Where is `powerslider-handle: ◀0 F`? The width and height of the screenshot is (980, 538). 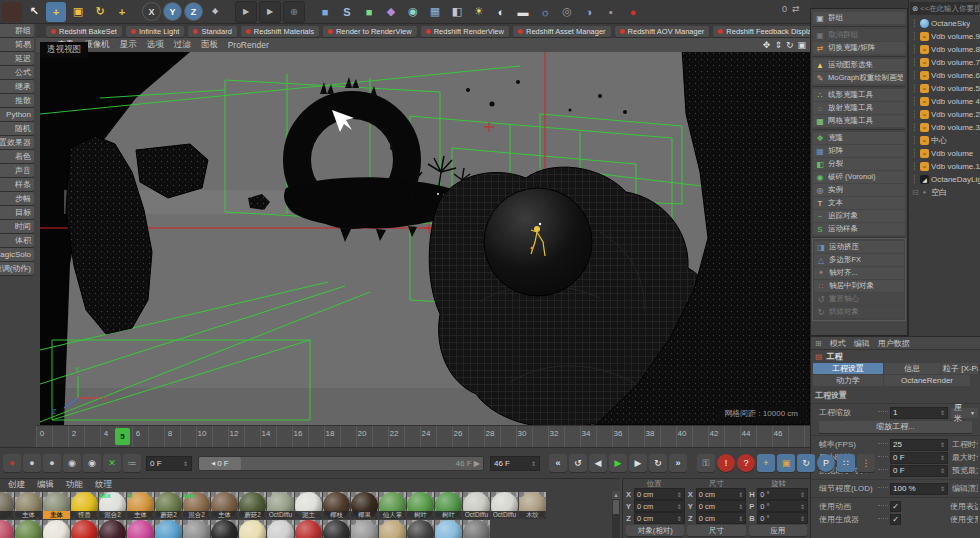
powerslider-handle: ◀0 F is located at coordinates (220, 464).